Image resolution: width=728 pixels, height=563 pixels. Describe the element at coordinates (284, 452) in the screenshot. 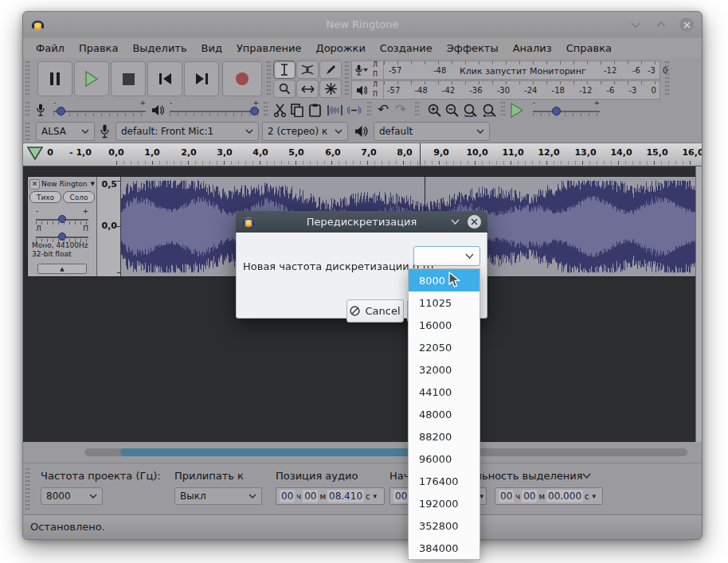

I see `scrollbar-thumb` at that location.